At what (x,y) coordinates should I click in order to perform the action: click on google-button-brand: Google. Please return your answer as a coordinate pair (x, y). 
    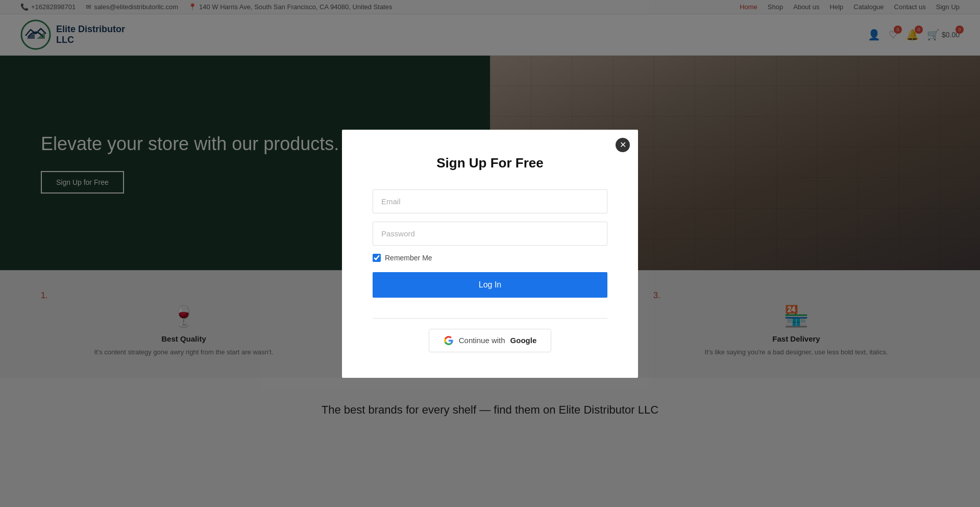
    Looking at the image, I should click on (524, 340).